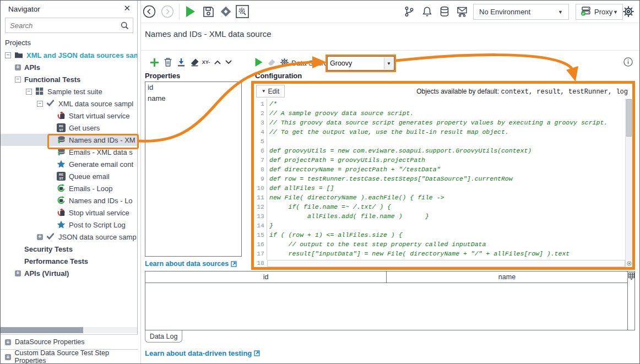 The height and width of the screenshot is (364, 640). I want to click on tree-item-apis-virtual: +APIs (Virtual), so click(69, 273).